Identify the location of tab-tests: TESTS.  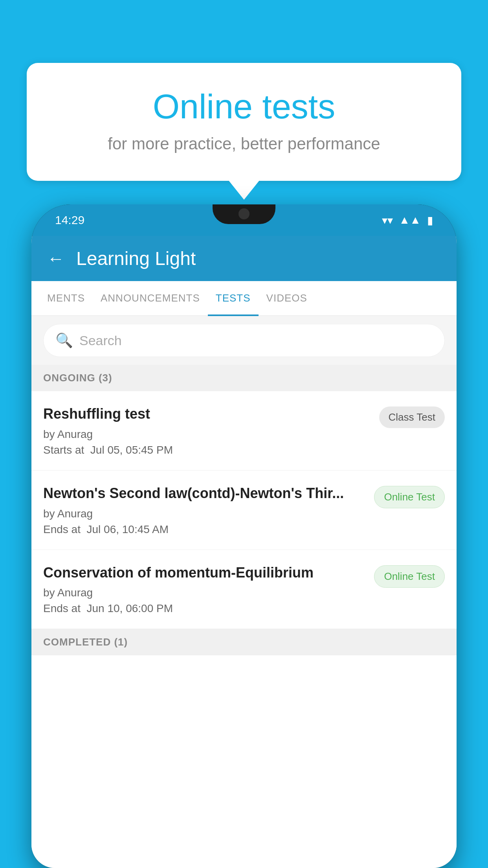
(233, 298).